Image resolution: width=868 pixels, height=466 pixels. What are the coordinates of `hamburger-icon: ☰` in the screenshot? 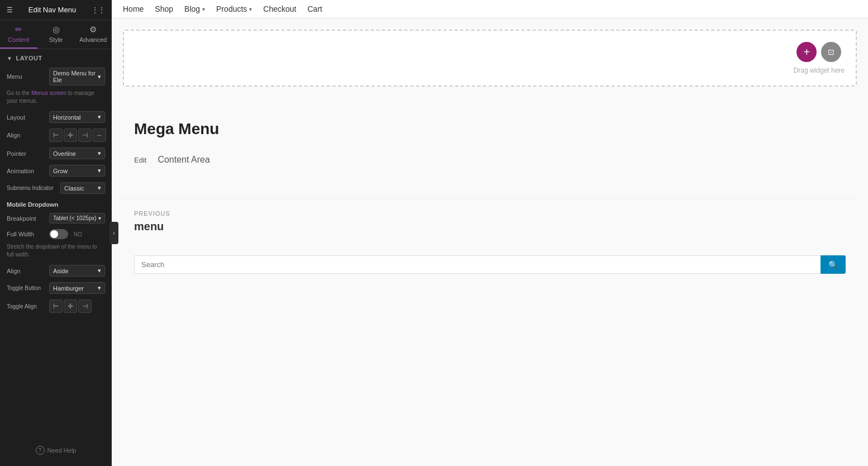 It's located at (10, 10).